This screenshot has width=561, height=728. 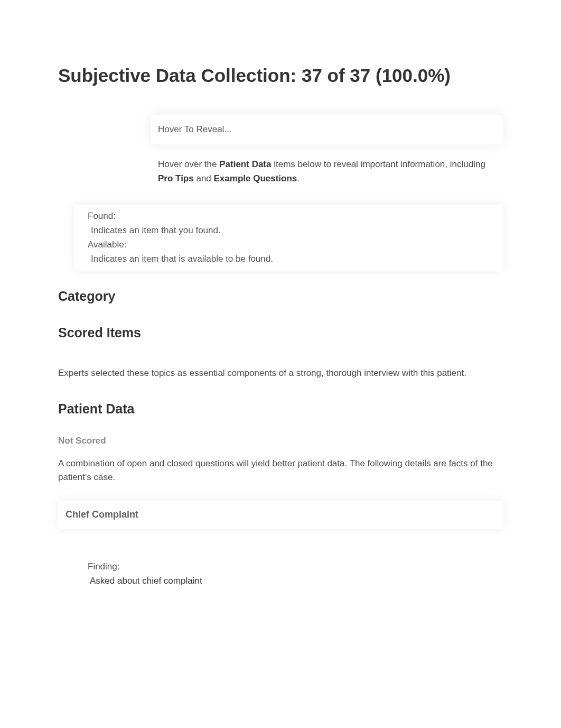 I want to click on finding-value: Asked about chief complaint, so click(x=295, y=580).